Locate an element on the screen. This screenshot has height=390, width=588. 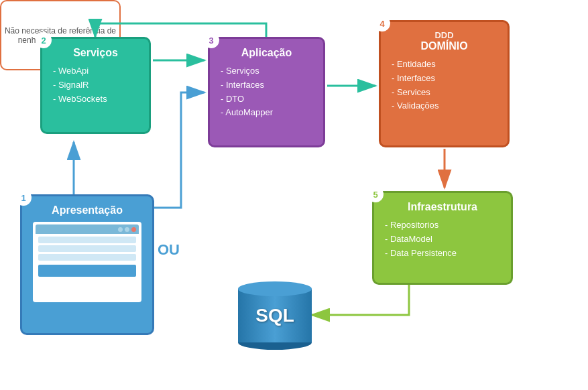
window-dots is located at coordinates (127, 229).